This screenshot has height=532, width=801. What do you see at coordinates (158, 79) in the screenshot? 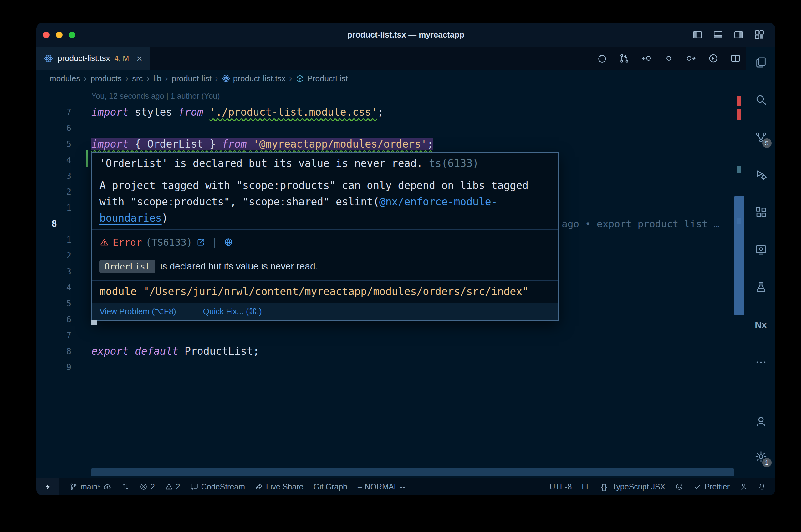
I see `breadcrumb-item-lib: lib` at bounding box center [158, 79].